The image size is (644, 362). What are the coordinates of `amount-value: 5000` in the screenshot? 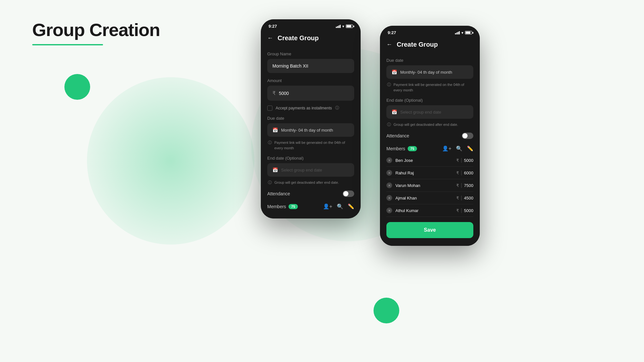 It's located at (284, 93).